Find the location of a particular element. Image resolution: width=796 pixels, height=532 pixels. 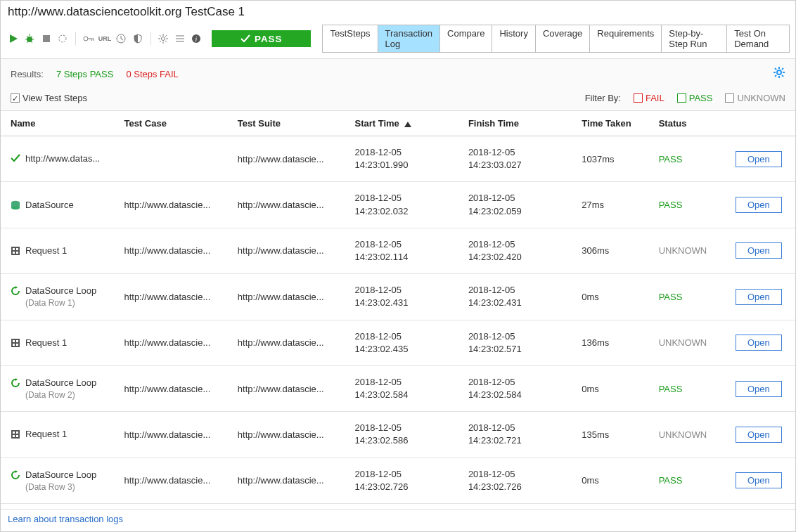

results-label: Results: is located at coordinates (27, 74).